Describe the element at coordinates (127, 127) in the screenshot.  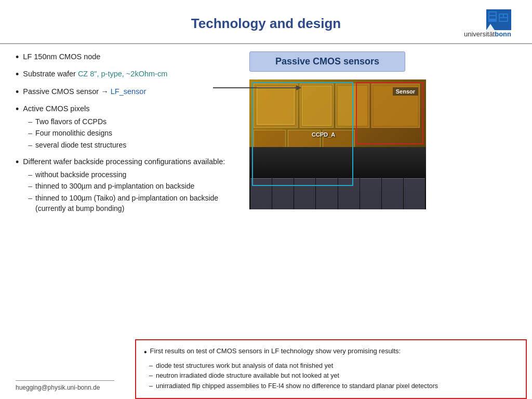
I see `list-item-active-pixels: Active CMOS pixels Two flavors of CCPDs …` at that location.